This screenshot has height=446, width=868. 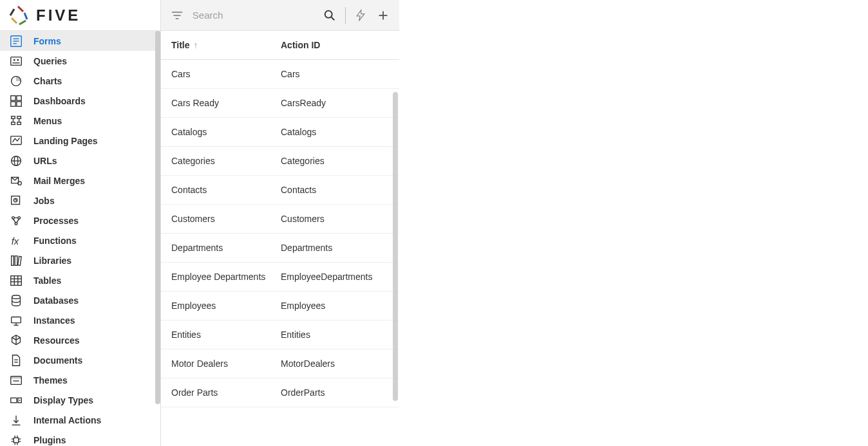 What do you see at coordinates (80, 420) in the screenshot?
I see `sidebar-item-internal-actions: Internal Actions` at bounding box center [80, 420].